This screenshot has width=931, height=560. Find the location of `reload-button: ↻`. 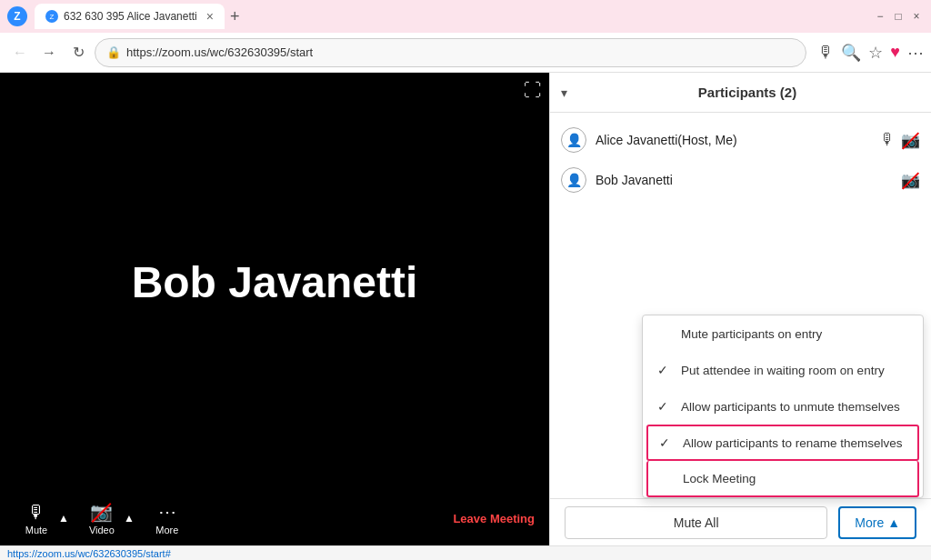

reload-button: ↻ is located at coordinates (78, 53).